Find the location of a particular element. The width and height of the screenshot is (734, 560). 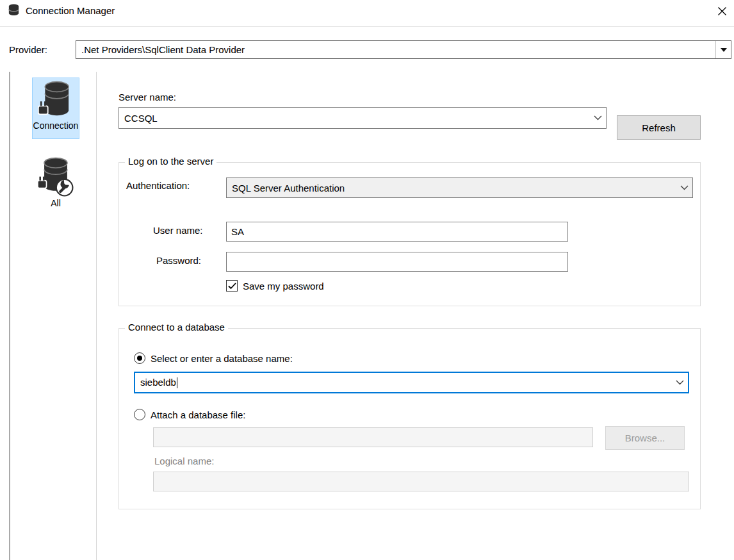

save-password-label: Save my password is located at coordinates (283, 286).